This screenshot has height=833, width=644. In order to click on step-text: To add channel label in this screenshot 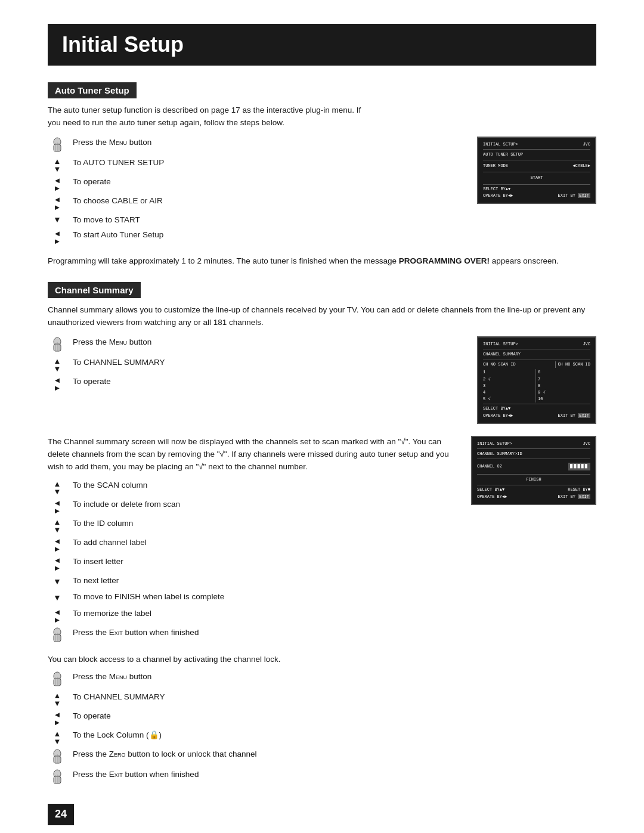, I will do `click(263, 543)`.